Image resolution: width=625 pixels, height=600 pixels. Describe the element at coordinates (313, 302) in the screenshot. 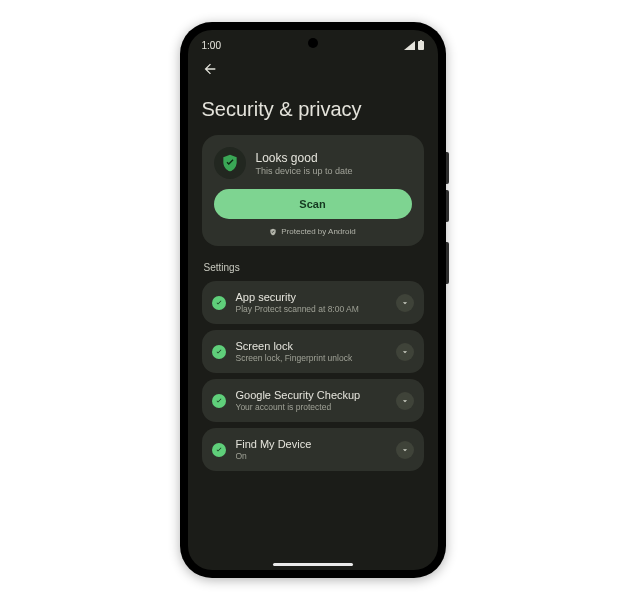

I see `setting-app-security: App security Play Protect scanned at 8:0…` at that location.